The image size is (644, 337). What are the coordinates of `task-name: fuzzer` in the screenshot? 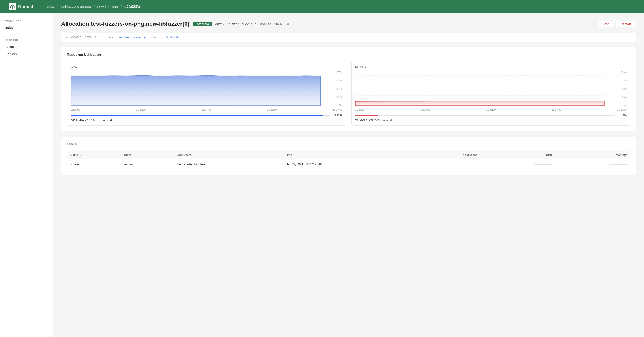 It's located at (94, 164).